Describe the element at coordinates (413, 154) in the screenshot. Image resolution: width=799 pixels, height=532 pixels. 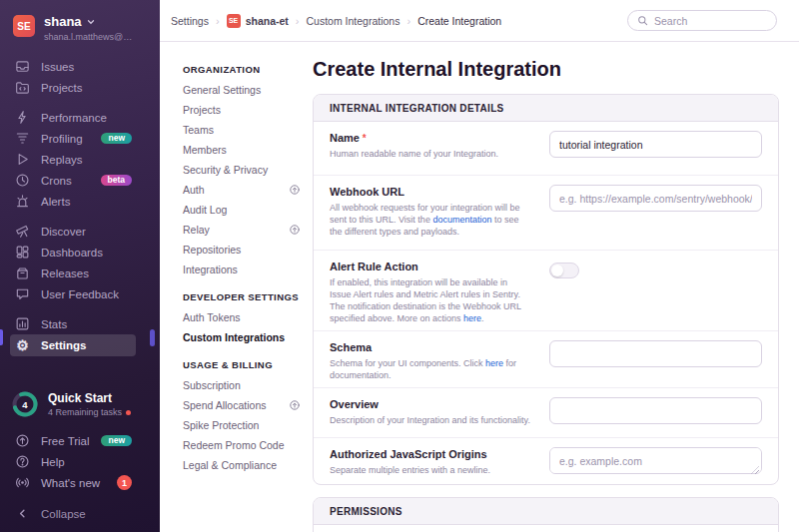
I see `name-help: Human readable name of your Integration.` at that location.